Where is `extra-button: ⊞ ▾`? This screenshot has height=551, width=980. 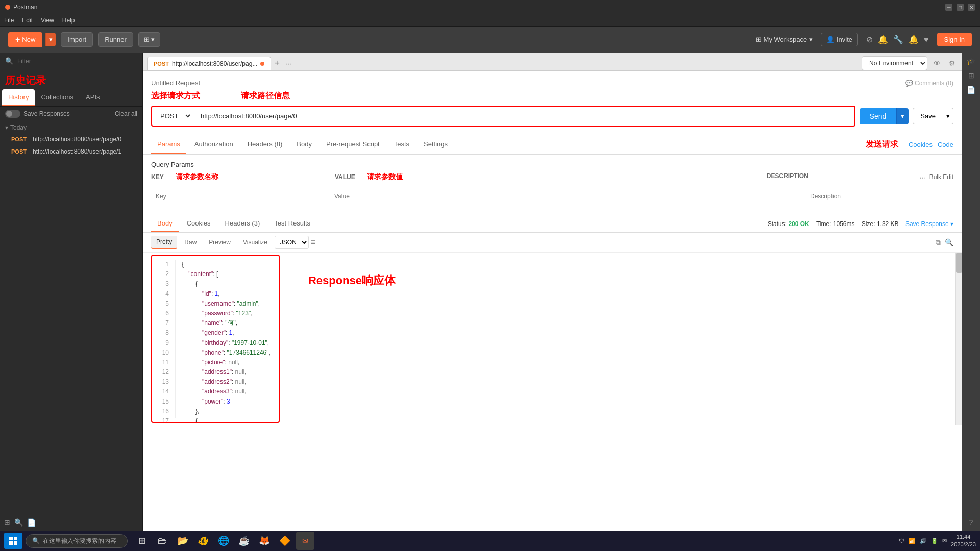 extra-button: ⊞ ▾ is located at coordinates (150, 40).